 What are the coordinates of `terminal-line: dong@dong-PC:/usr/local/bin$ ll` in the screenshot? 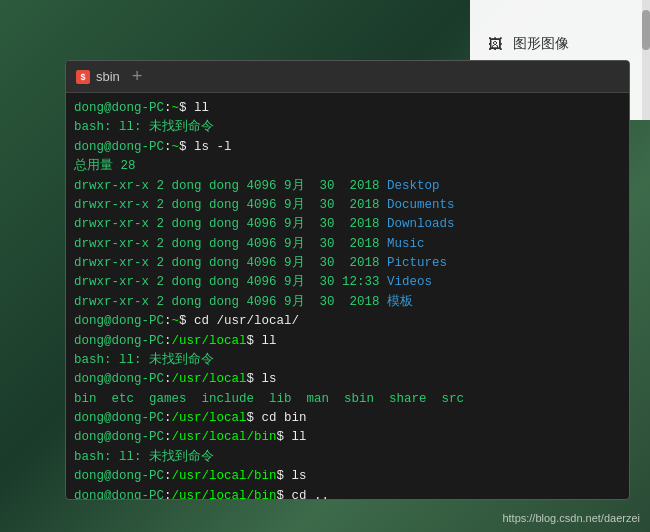 It's located at (348, 438).